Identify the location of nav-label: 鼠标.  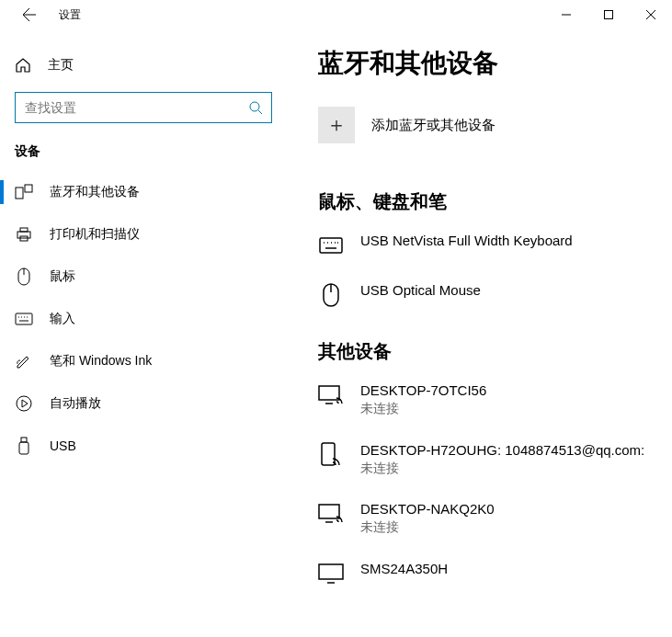
(63, 277).